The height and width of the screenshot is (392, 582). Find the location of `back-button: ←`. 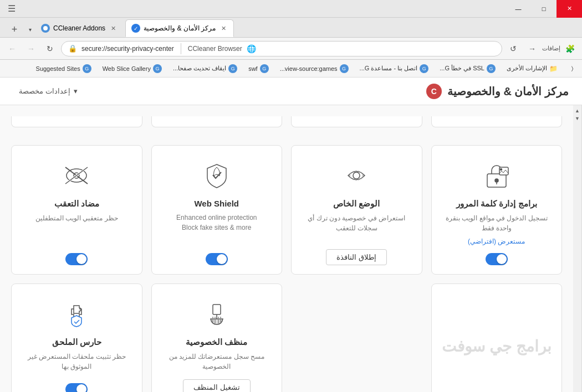

back-button: ← is located at coordinates (12, 49).